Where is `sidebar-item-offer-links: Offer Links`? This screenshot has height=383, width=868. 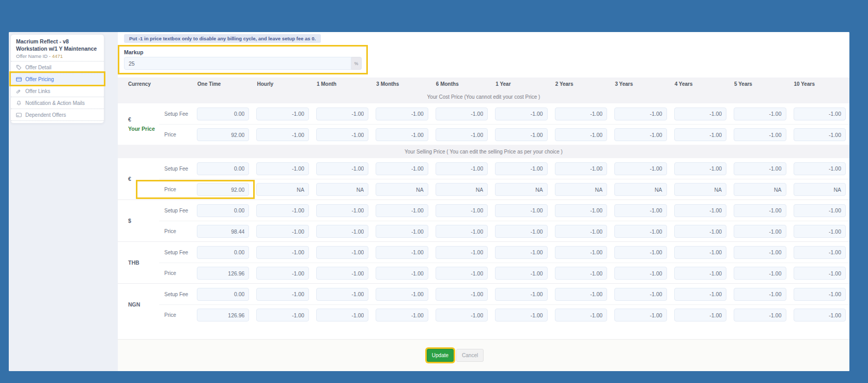 sidebar-item-offer-links: Offer Links is located at coordinates (57, 91).